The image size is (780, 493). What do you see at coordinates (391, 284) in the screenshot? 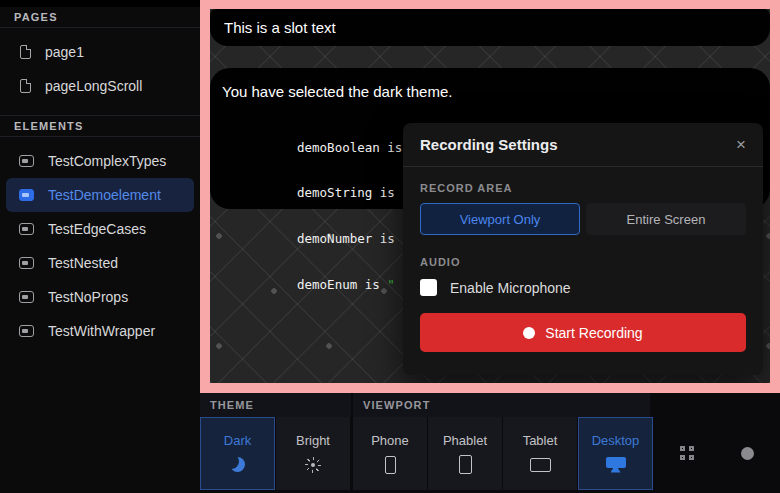
I see `code-value: "` at bounding box center [391, 284].